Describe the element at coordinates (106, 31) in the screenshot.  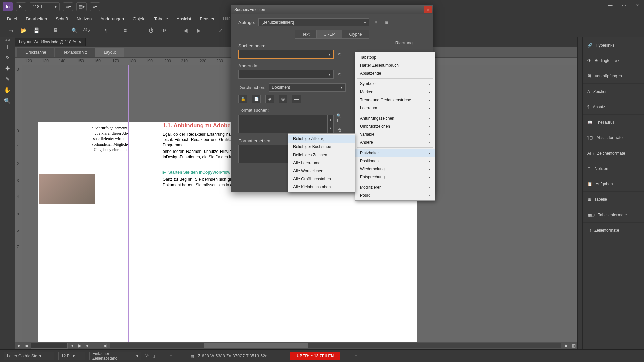
I see `pilcrow-icon: ¶` at that location.